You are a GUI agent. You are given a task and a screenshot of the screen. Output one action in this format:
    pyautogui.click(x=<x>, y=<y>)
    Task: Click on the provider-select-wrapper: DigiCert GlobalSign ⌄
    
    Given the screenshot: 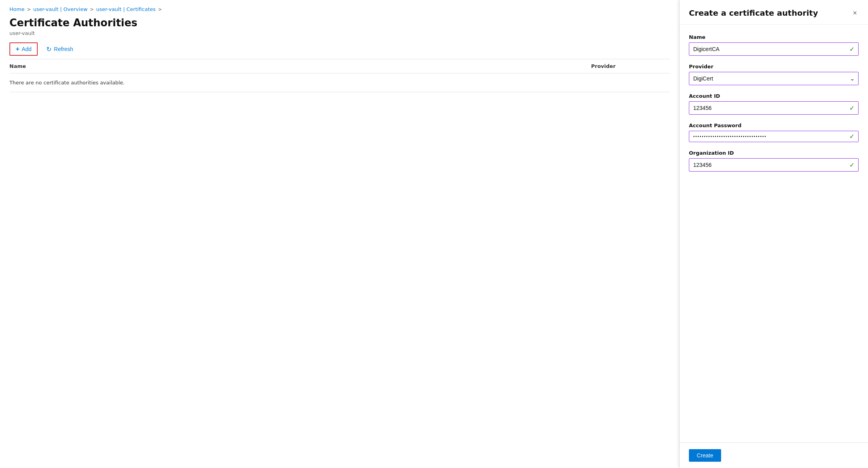 What is the action you would take?
    pyautogui.click(x=774, y=79)
    